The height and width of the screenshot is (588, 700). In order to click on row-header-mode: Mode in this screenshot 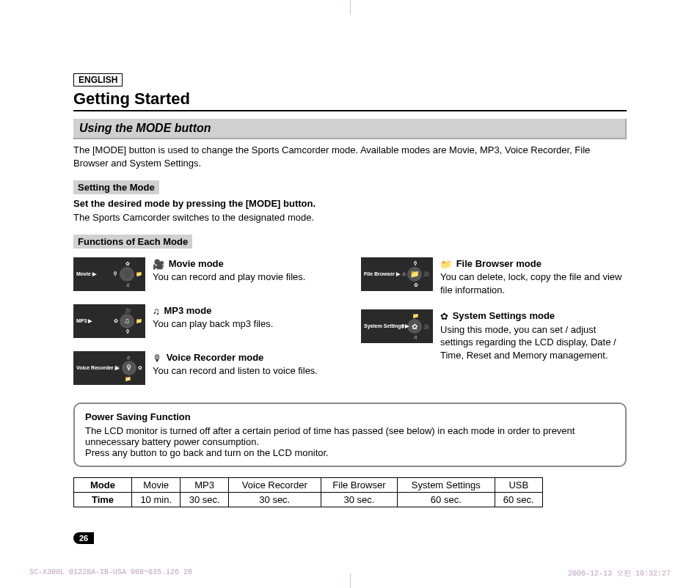, I will do `click(103, 485)`.